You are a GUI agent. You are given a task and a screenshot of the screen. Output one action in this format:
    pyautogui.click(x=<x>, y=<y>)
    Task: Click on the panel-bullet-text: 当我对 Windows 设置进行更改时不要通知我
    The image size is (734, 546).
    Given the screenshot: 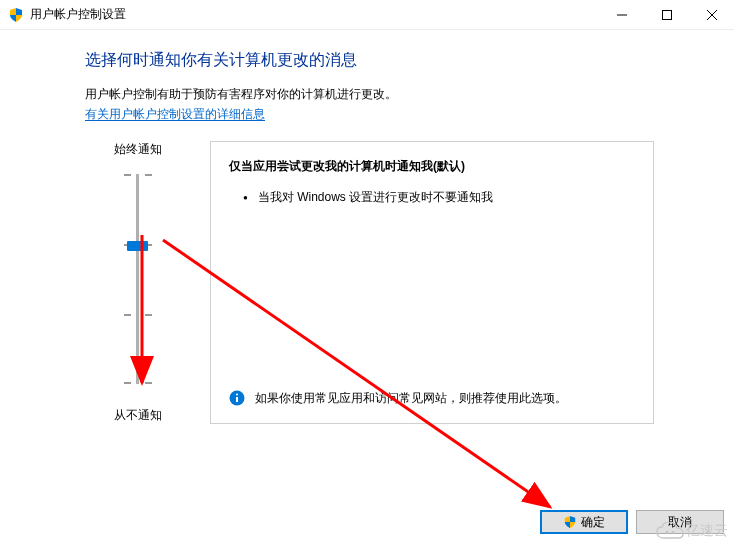 What is the action you would take?
    pyautogui.click(x=376, y=198)
    